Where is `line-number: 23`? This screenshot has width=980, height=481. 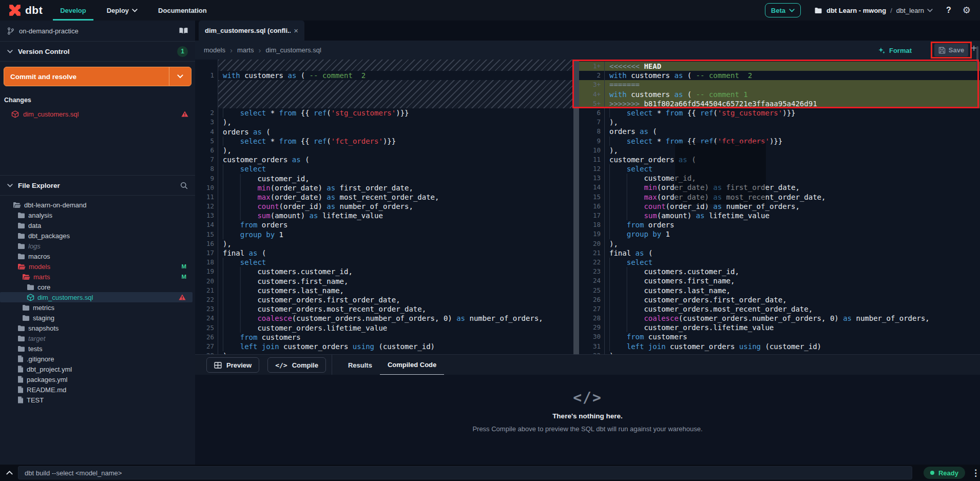
line-number: 23 is located at coordinates (592, 272).